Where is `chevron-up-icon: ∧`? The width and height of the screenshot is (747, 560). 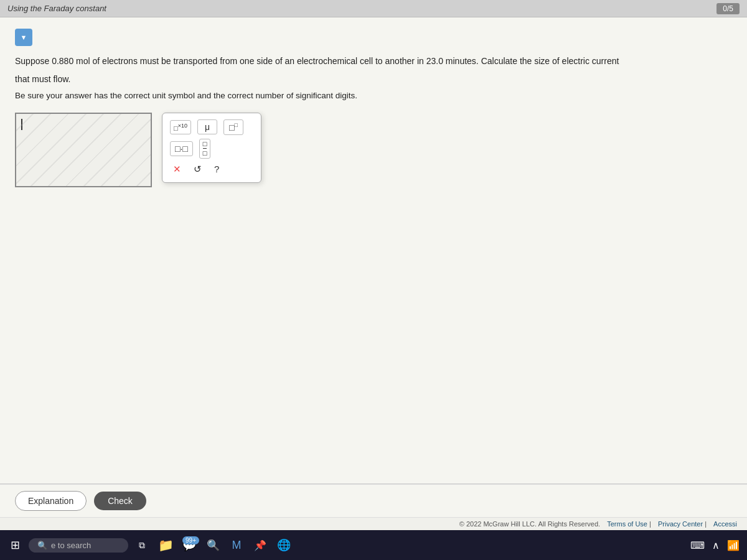 chevron-up-icon: ∧ is located at coordinates (716, 545).